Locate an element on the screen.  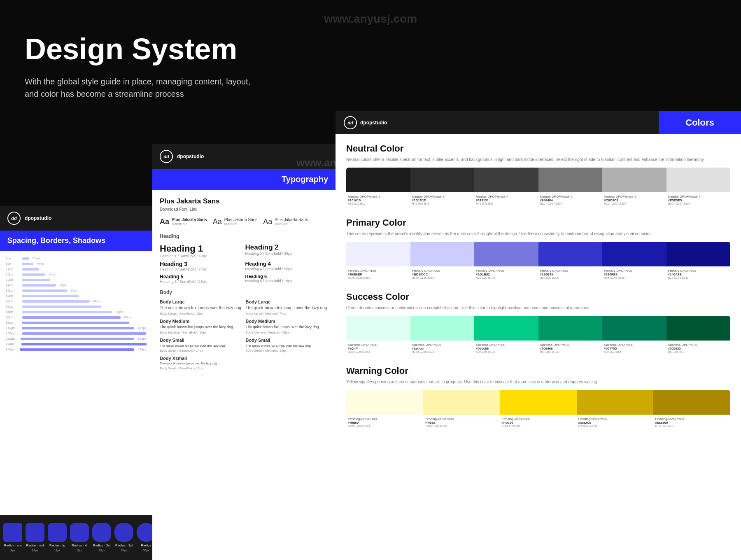
spacing-row: 12px is located at coordinates (76, 269).